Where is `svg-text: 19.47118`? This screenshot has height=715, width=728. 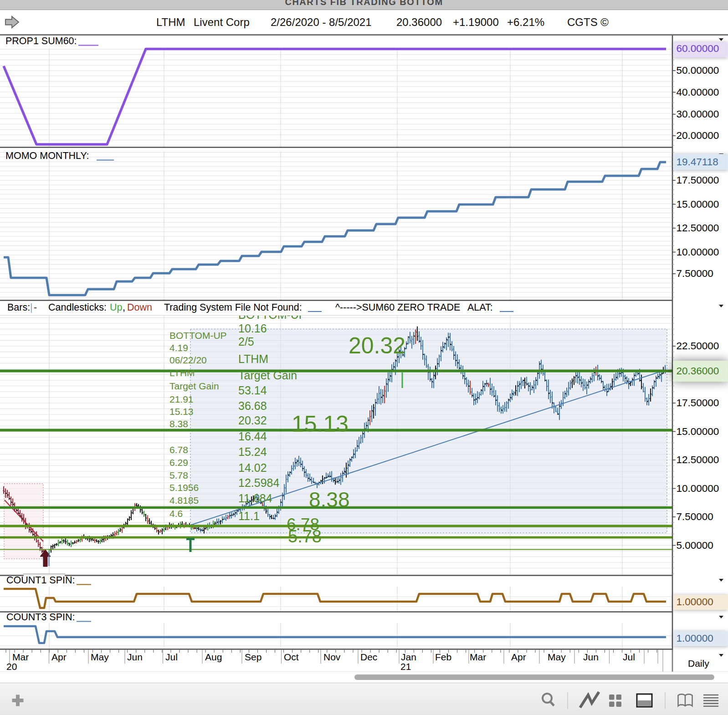
svg-text: 19.47118 is located at coordinates (697, 162).